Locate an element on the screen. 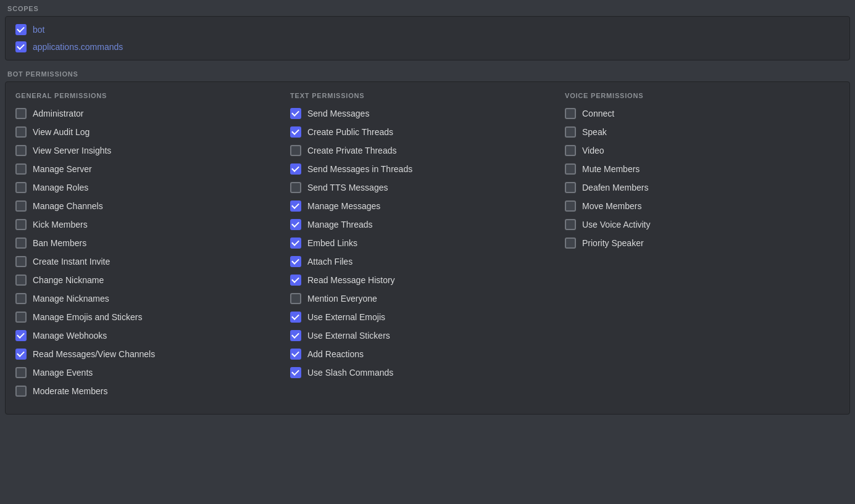 This screenshot has width=855, height=504. perm-create-instant-invite-checkbox is located at coordinates (21, 262).